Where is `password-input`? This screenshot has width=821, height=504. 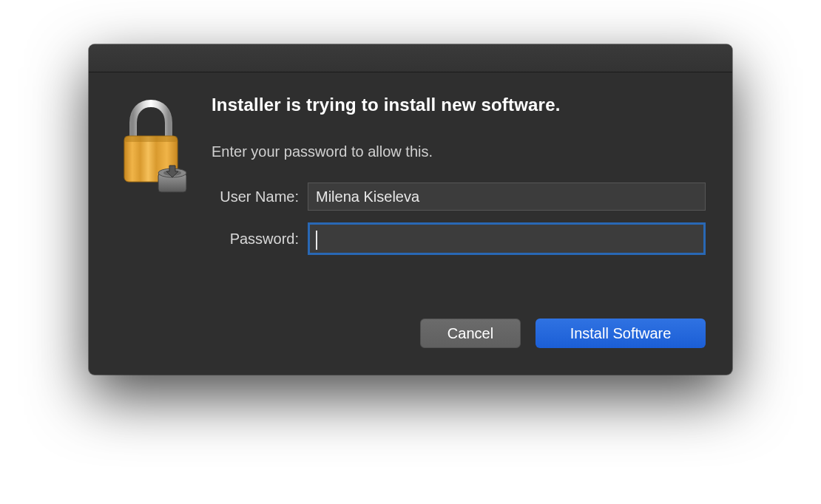
password-input is located at coordinates (507, 239).